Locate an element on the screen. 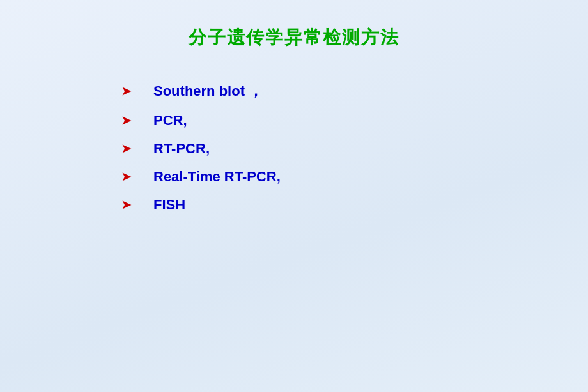  list-item: ➤PCR, is located at coordinates (320, 121).